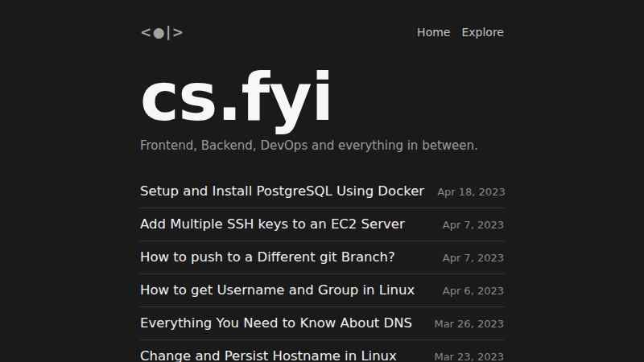 This screenshot has height=362, width=644. Describe the element at coordinates (433, 32) in the screenshot. I see `nav-link-home: Home` at that location.